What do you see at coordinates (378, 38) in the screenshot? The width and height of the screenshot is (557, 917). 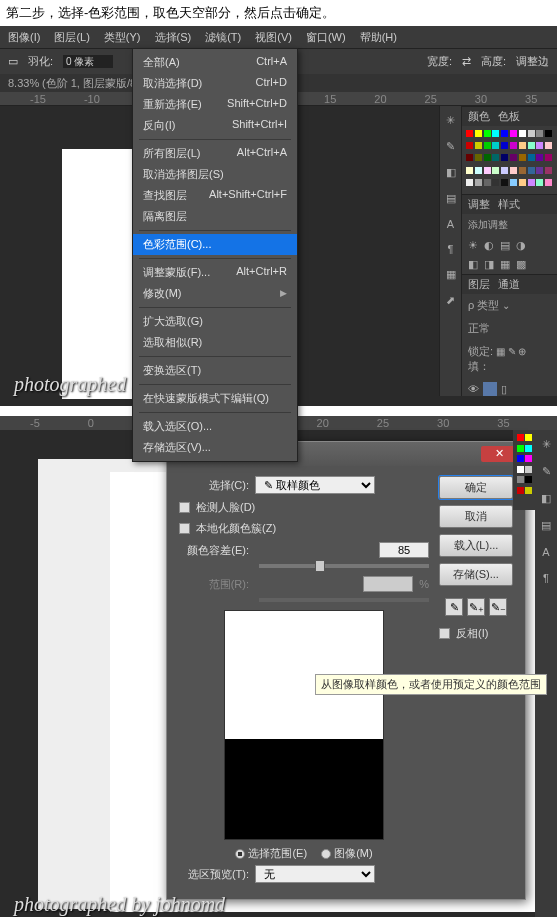 I see `menu-help: 帮助(H)` at bounding box center [378, 38].